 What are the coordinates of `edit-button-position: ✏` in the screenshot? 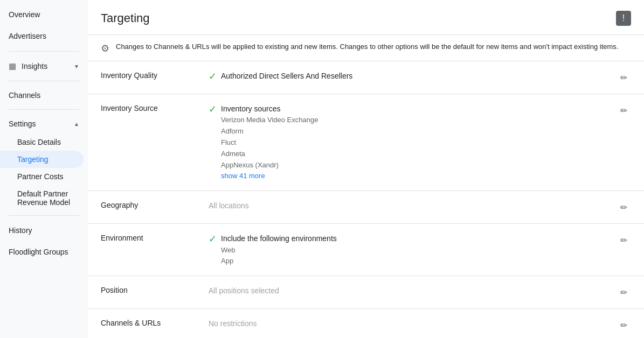 It's located at (624, 292).